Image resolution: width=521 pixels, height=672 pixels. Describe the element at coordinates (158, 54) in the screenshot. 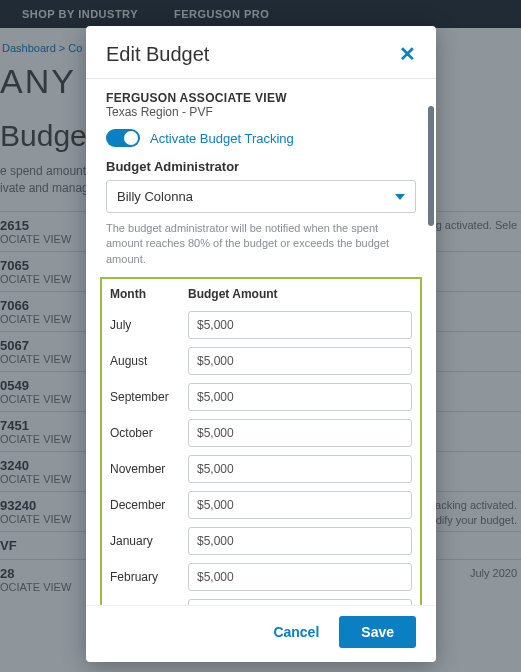

I see `modal-title: Edit Budget` at that location.